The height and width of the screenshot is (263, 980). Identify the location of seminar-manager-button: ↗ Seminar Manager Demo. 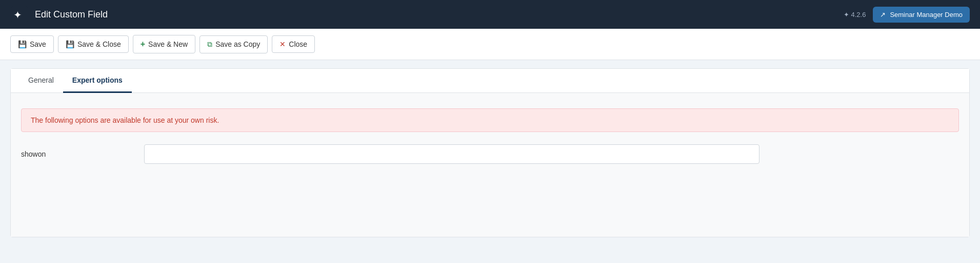
(921, 14).